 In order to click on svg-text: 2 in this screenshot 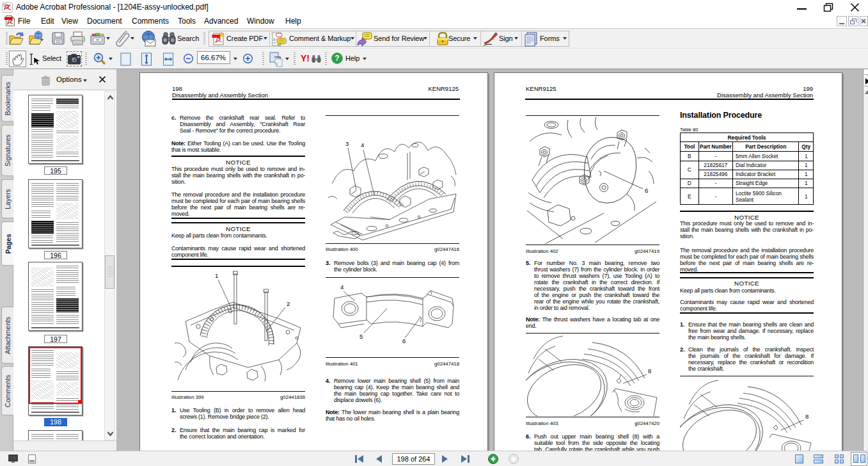, I will do `click(288, 303)`.